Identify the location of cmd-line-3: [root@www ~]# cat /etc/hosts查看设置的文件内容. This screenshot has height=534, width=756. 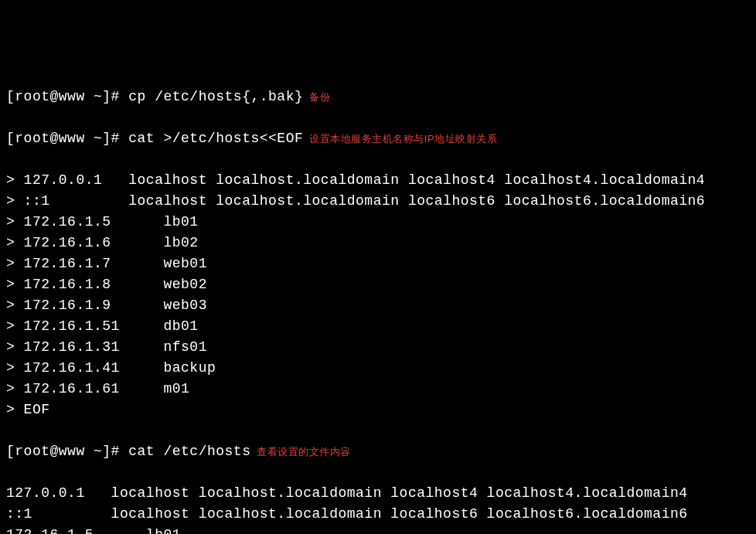
(378, 451).